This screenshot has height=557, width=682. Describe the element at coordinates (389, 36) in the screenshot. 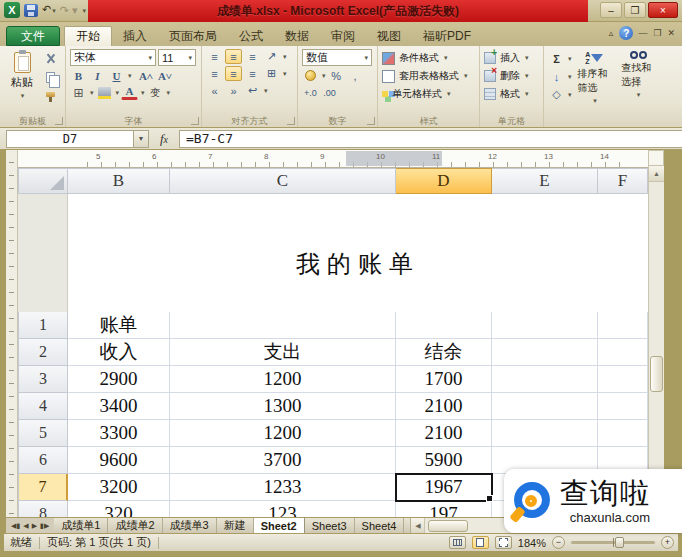

I see `tab-视图: 视图` at that location.